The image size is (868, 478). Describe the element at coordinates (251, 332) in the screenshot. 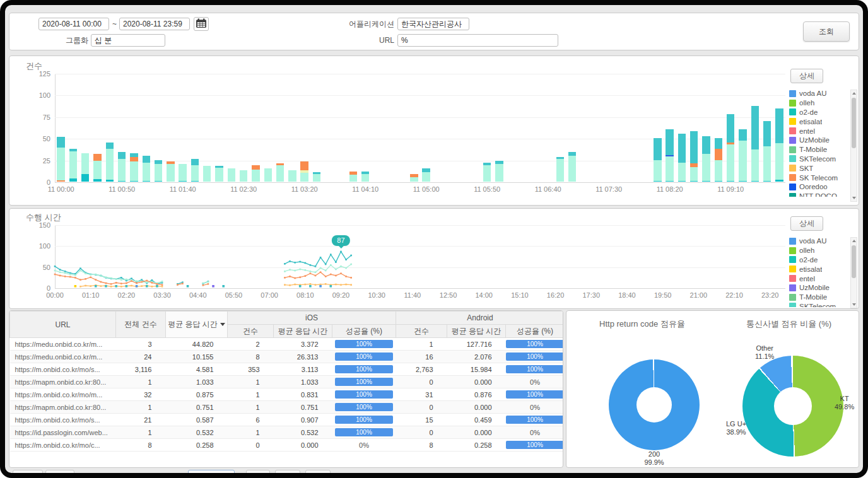

I see `col-header-ios-count: 건수` at that location.